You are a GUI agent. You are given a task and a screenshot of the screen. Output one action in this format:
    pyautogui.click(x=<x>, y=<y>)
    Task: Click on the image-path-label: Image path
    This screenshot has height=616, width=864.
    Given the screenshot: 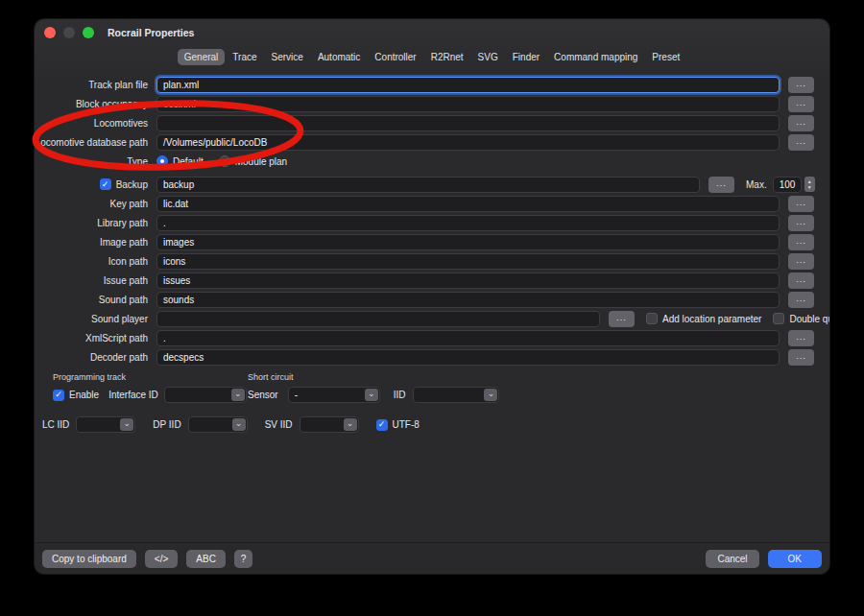 What is the action you would take?
    pyautogui.click(x=91, y=242)
    